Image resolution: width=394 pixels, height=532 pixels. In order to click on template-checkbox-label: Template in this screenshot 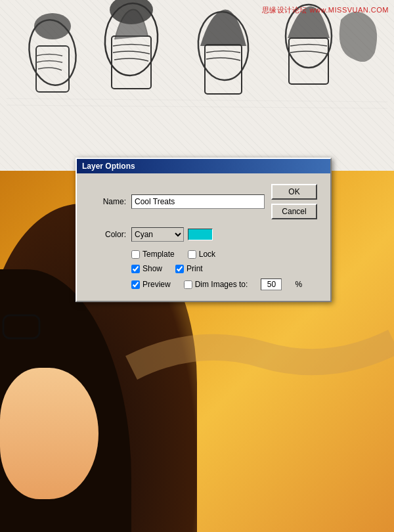, I will do `click(153, 254)`.